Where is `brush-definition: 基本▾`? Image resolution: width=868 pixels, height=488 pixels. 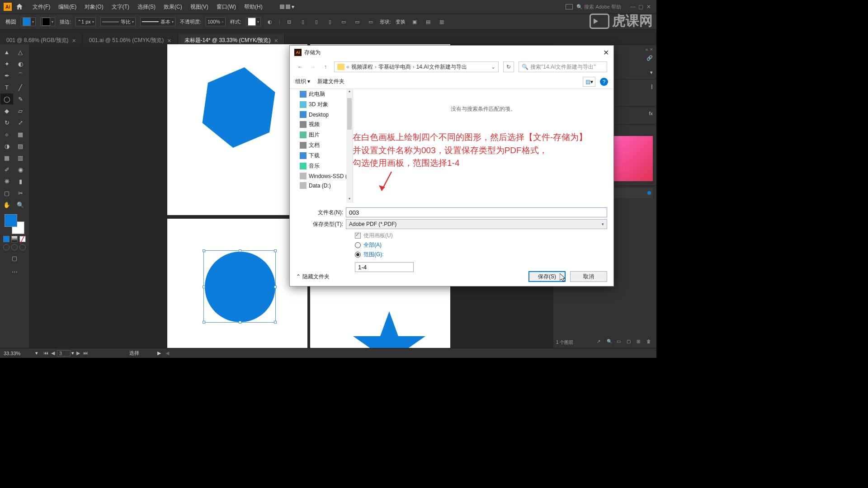 brush-definition: 基本▾ is located at coordinates (158, 22).